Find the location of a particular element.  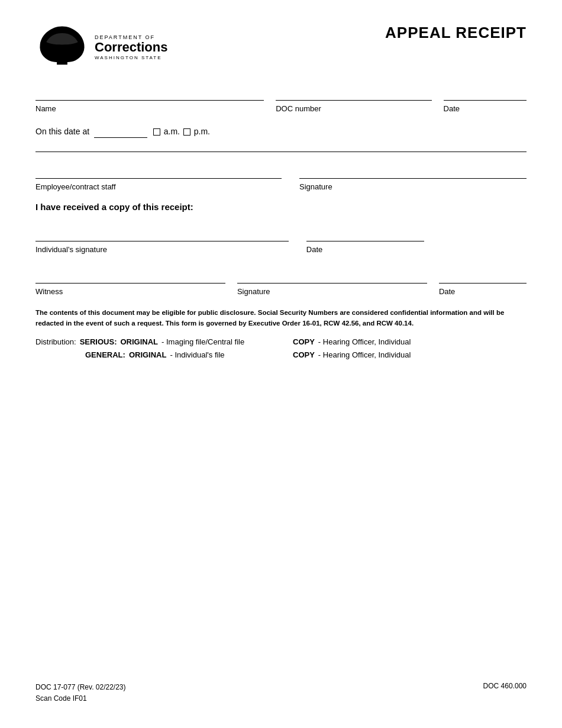

employee-signature-row: Employee/contract staff Signature is located at coordinates (281, 179).